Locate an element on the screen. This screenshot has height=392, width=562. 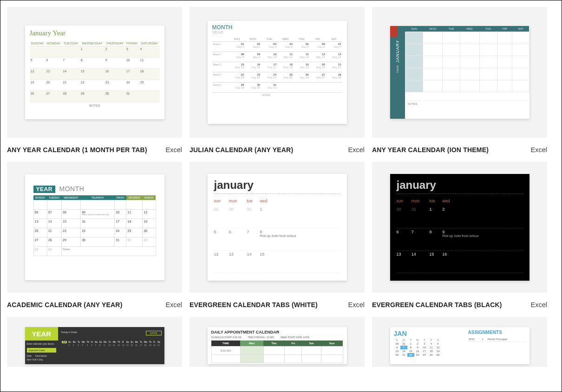
preview-year: YEAR is located at coordinates (277, 32).